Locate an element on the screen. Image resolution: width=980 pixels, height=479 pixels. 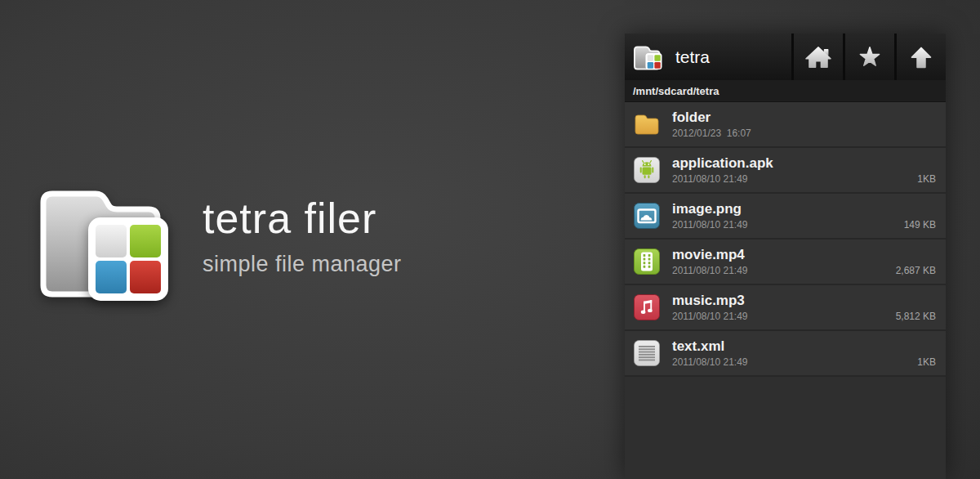
file-meta: 2011/08/10 21:49 149 KB is located at coordinates (804, 225).